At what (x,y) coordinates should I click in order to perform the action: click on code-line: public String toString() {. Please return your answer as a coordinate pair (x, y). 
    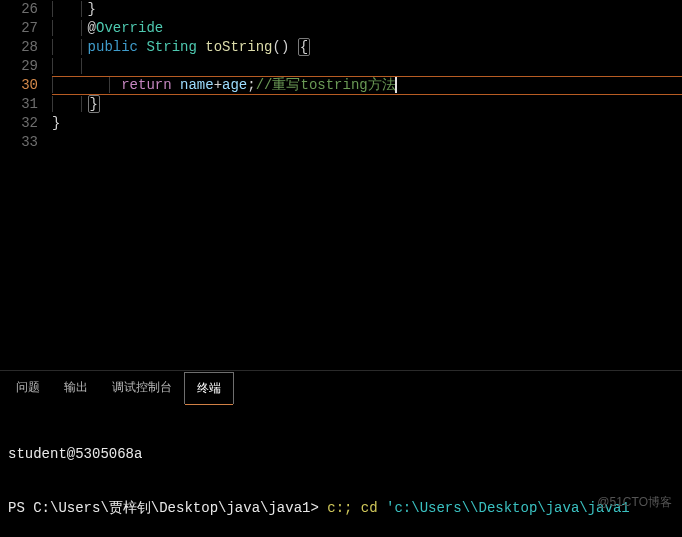
    Looking at the image, I should click on (367, 48).